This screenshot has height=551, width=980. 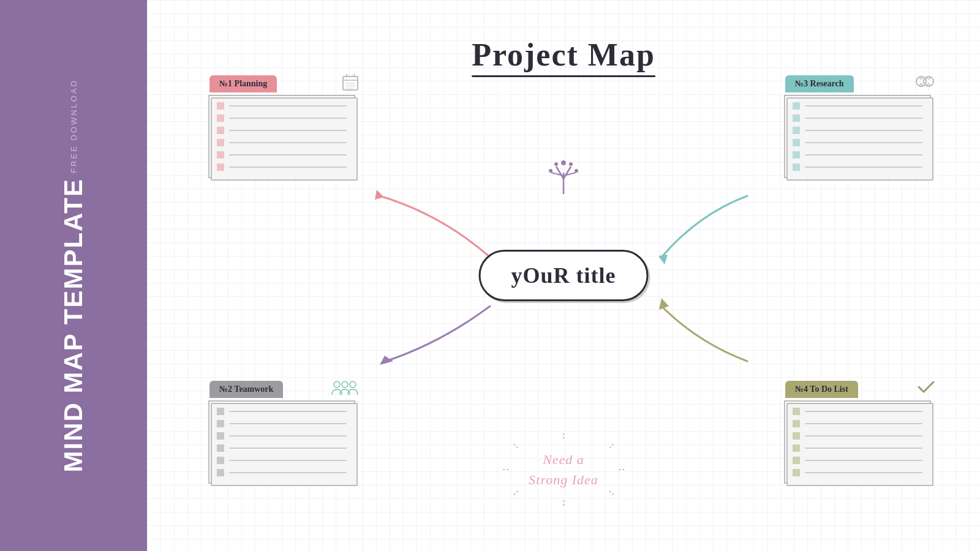 I want to click on sidebar-title: MIND MAP TEMPLATE, so click(x=74, y=325).